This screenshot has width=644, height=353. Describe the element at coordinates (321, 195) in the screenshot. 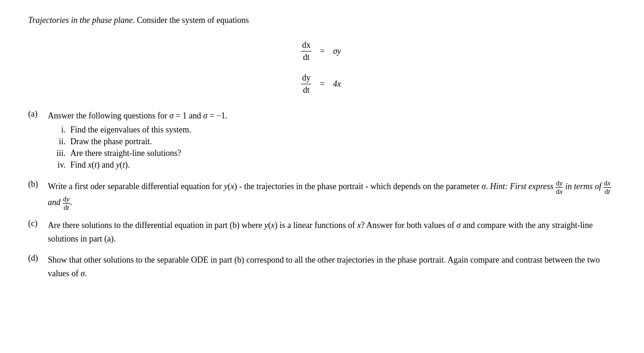

I see `part-b: (b) Write a first oder separable differe…` at that location.